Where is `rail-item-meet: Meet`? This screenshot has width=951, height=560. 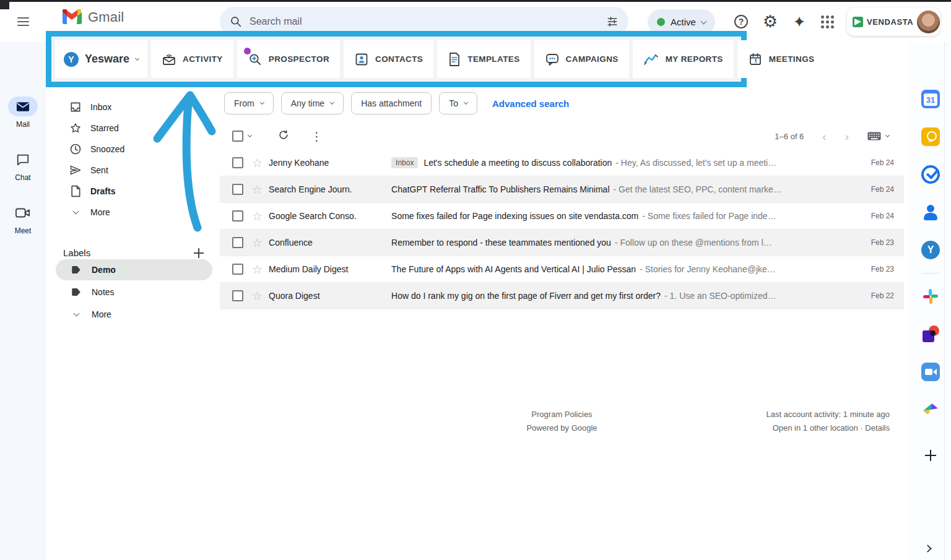
rail-item-meet: Meet is located at coordinates (23, 219).